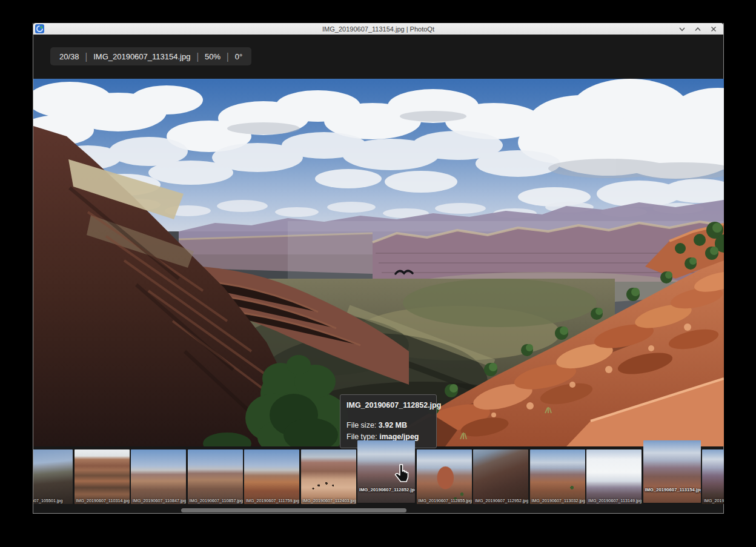  Describe the element at coordinates (682, 29) in the screenshot. I see `minimize-button` at that location.